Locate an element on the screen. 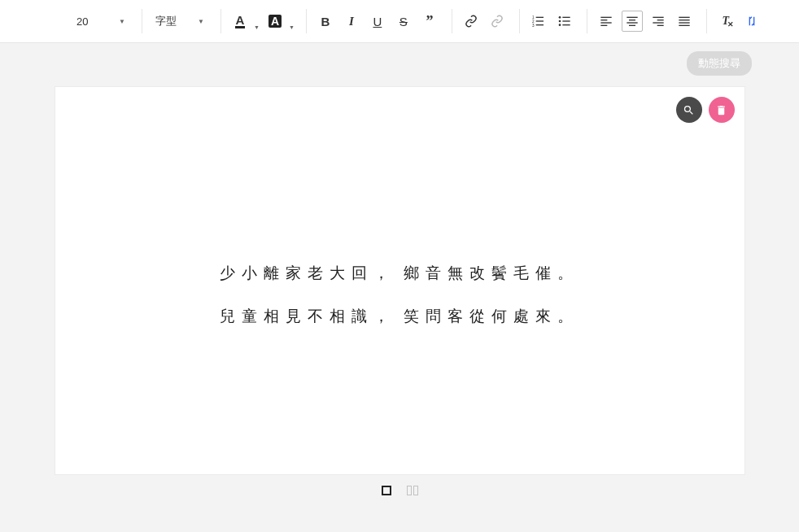 The height and width of the screenshot is (532, 799). poem-line-2-right: 笑問客從何處來。 is located at coordinates (491, 316).